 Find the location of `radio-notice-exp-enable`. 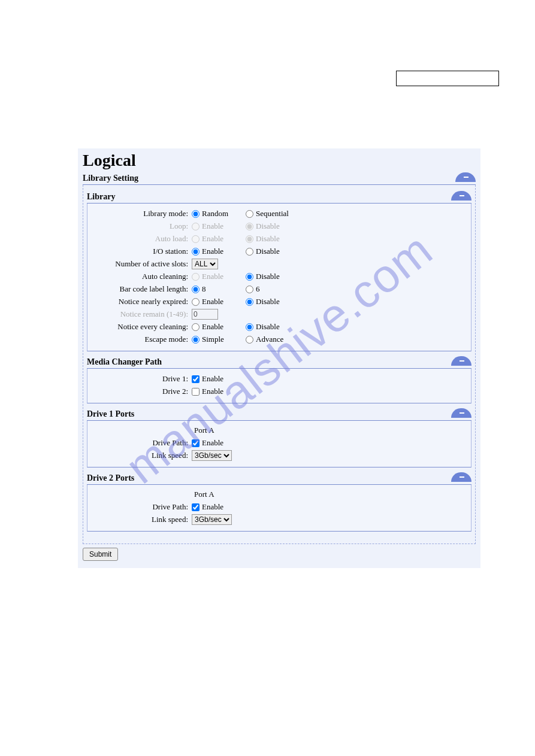

radio-notice-exp-enable is located at coordinates (195, 302).